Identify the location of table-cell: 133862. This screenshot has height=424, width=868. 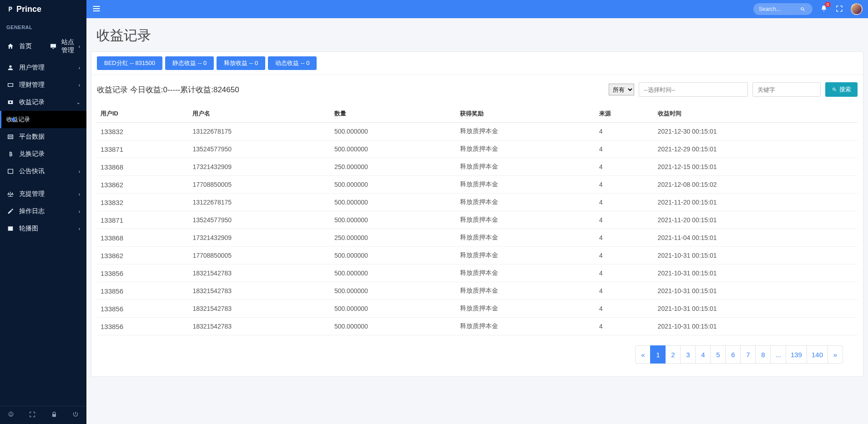
(143, 185).